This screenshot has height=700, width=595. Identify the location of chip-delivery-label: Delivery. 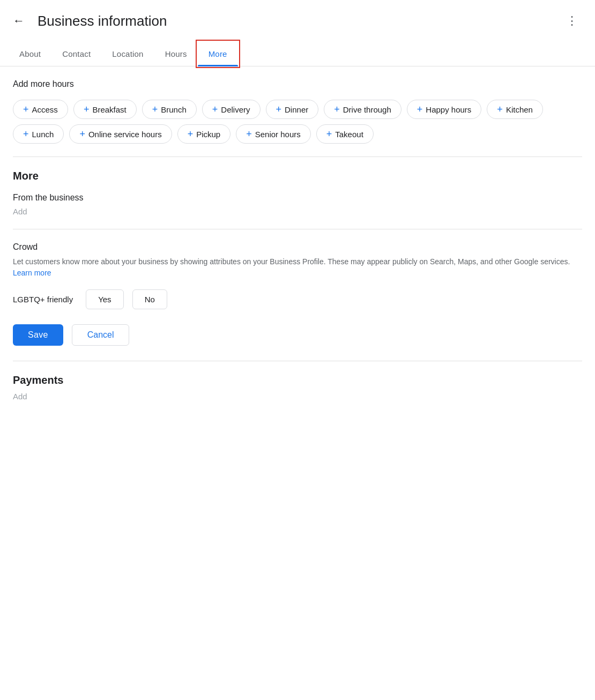
(235, 109).